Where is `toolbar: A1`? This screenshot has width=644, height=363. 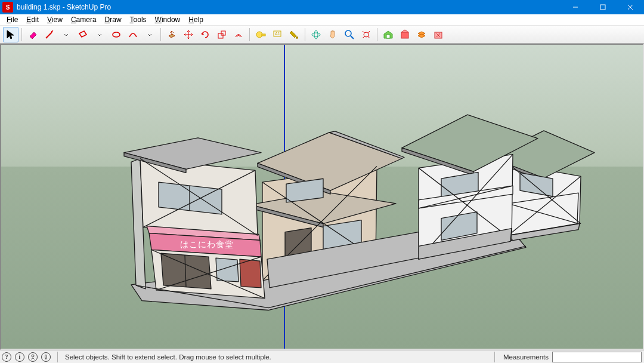
toolbar: A1 is located at coordinates (322, 35).